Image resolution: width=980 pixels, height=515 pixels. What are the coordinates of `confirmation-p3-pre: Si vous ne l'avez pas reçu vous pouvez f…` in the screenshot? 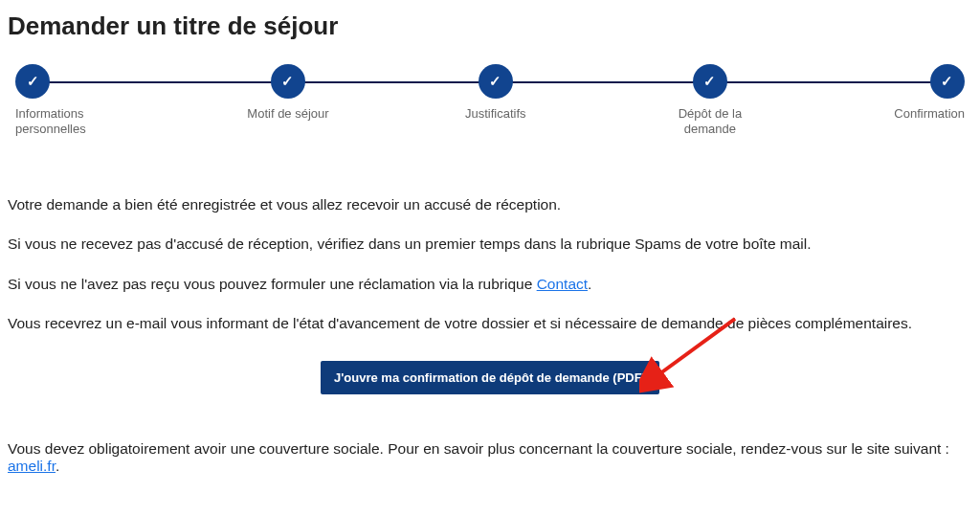 It's located at (272, 283).